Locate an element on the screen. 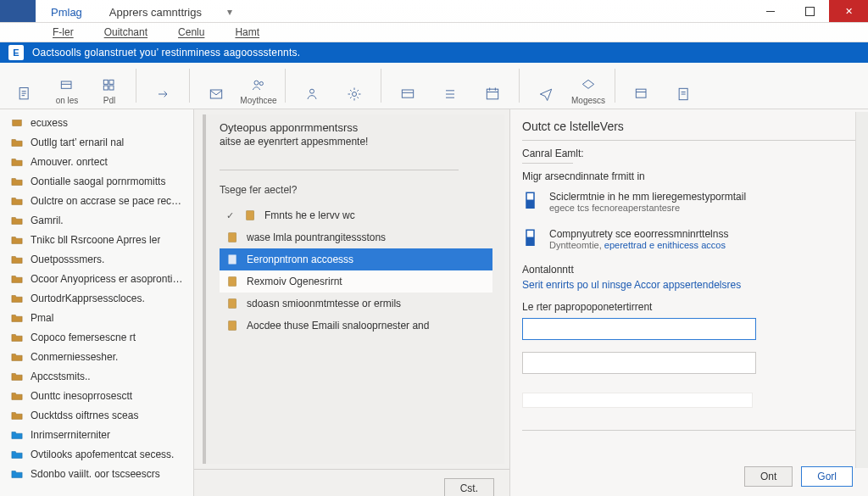 This screenshot has width=868, height=496. window-maximize-button is located at coordinates (810, 11).